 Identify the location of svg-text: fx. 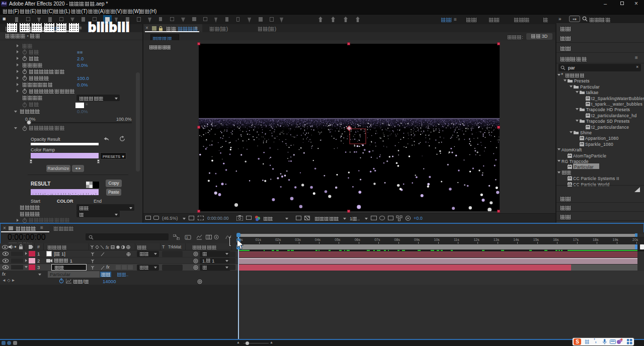
(108, 247).